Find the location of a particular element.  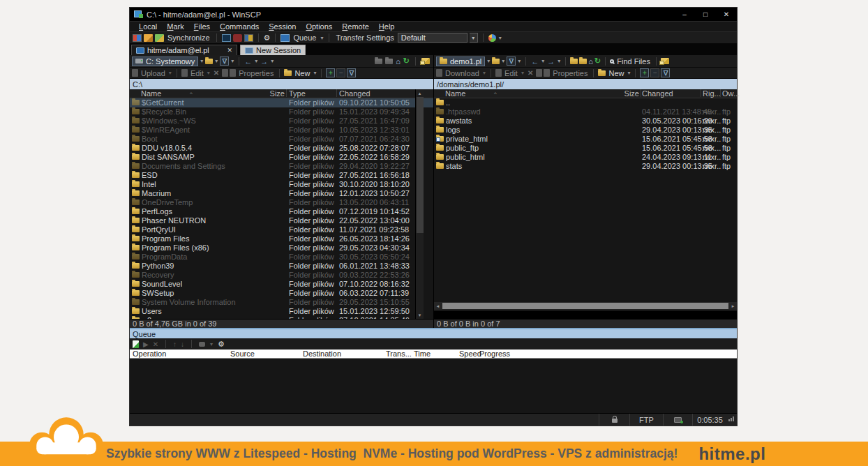

add-bookmark-icon is located at coordinates (426, 61).